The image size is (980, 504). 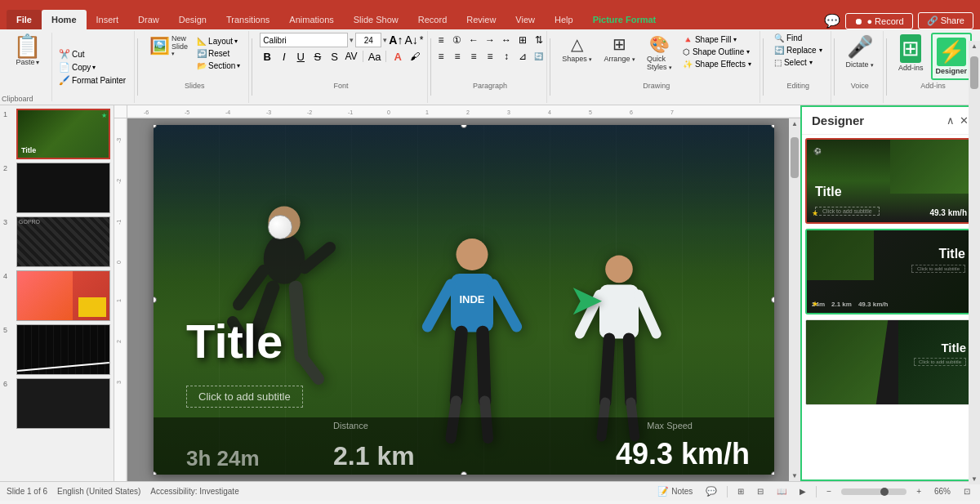 I want to click on slideshow-button: ▶, so click(x=803, y=492).